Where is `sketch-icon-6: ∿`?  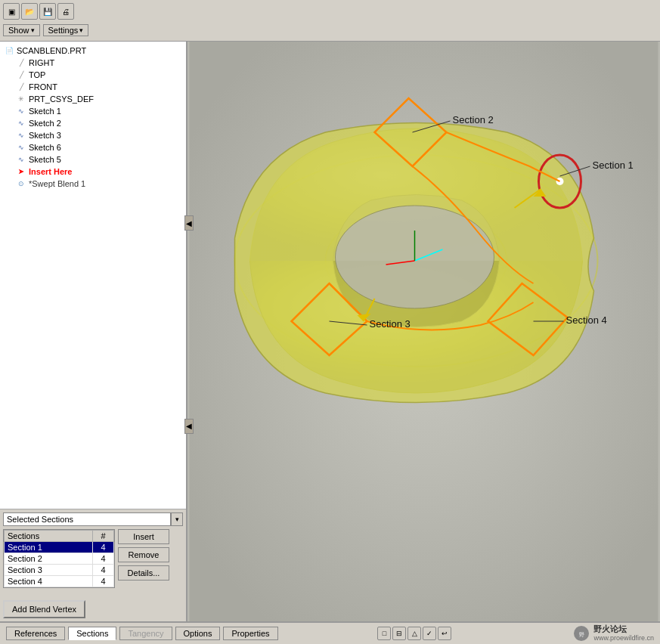 sketch-icon-6: ∿ is located at coordinates (21, 147).